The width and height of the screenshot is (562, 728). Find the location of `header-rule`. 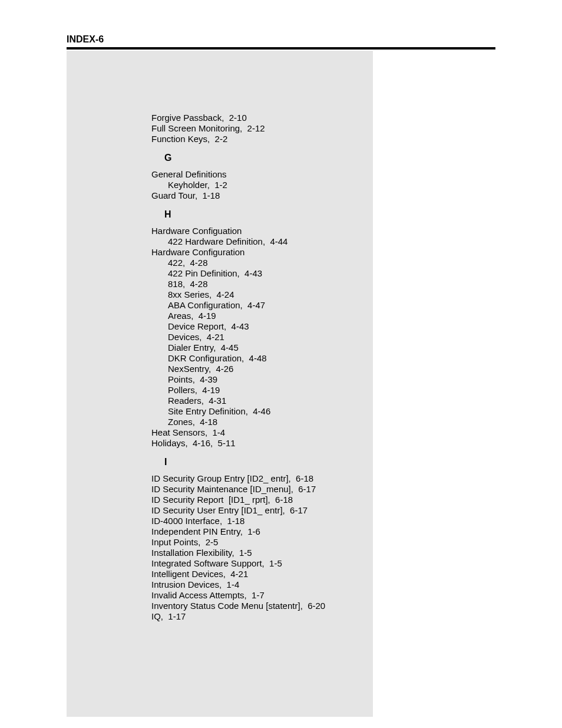

header-rule is located at coordinates (281, 48).